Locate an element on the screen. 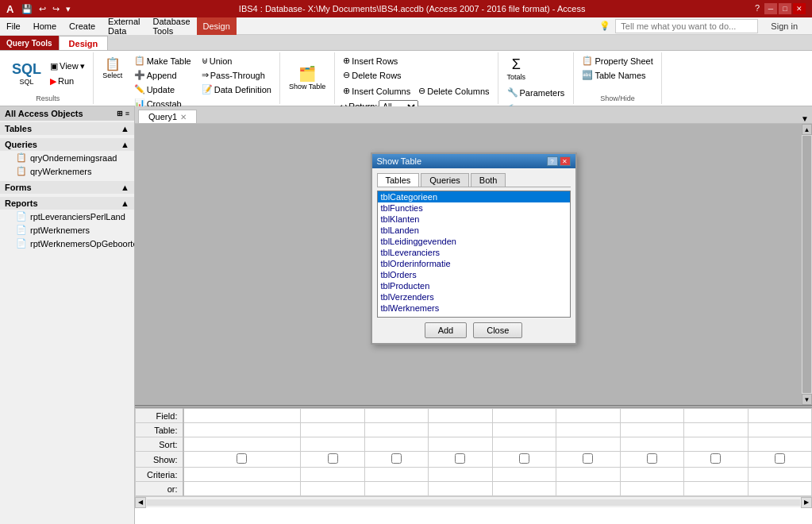  modal-tab-both: Both is located at coordinates (489, 179).